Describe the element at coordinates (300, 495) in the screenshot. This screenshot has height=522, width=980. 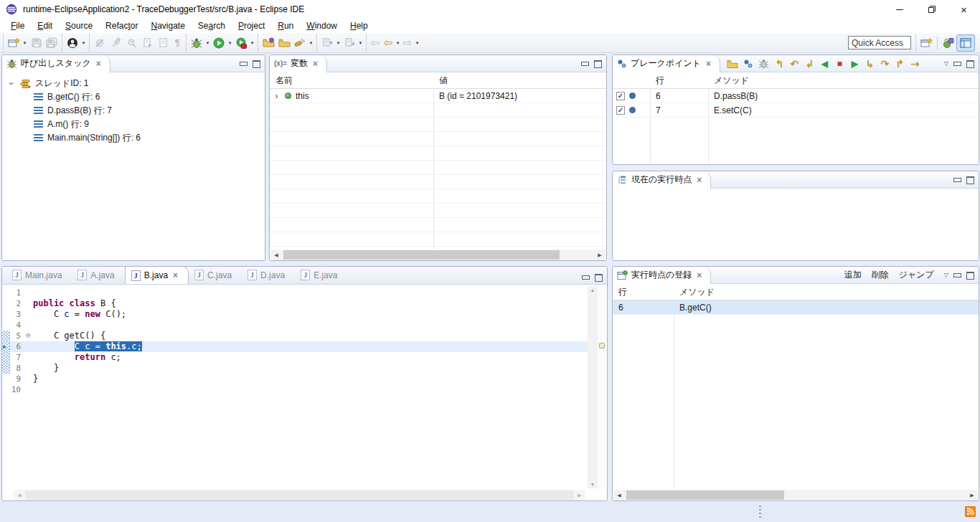
I see `scroll-thumb` at that location.